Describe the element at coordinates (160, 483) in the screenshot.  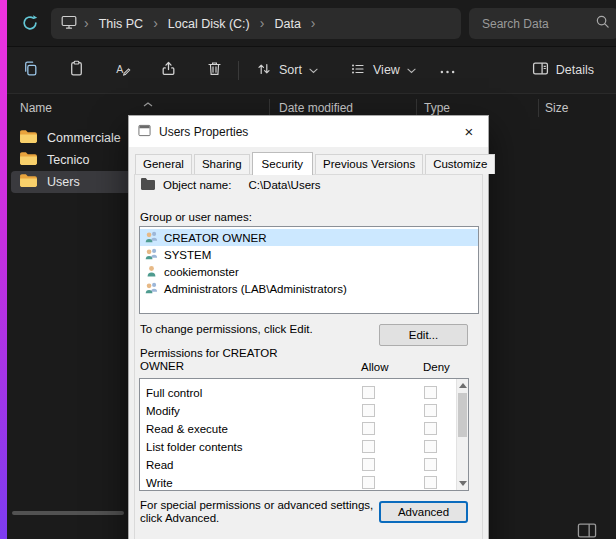
I see `permission-name: Write` at that location.